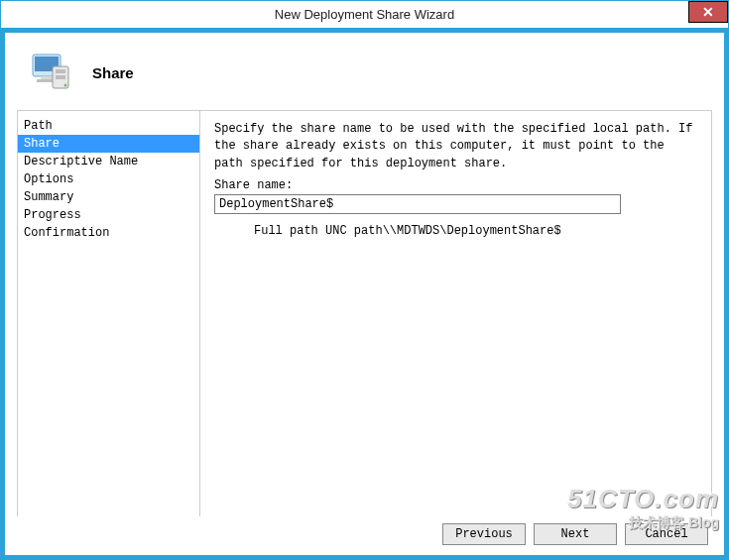  I want to click on close-icon: ✕, so click(708, 12).